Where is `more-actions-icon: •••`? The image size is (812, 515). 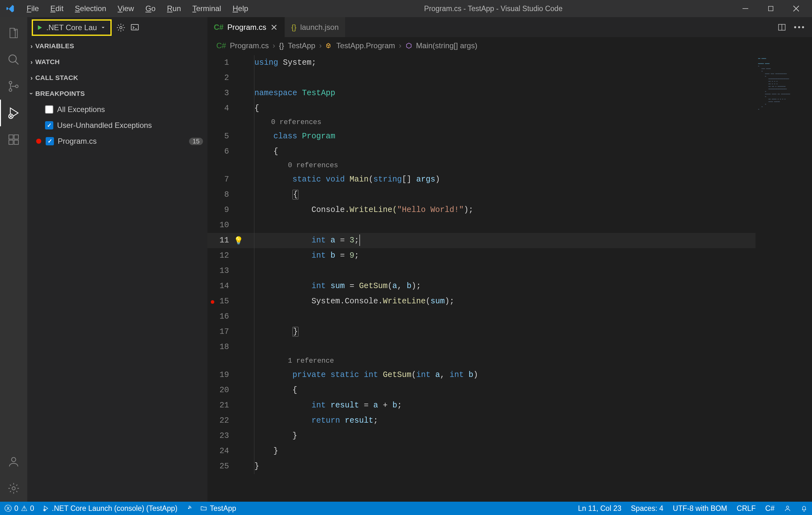 more-actions-icon: ••• is located at coordinates (800, 27).